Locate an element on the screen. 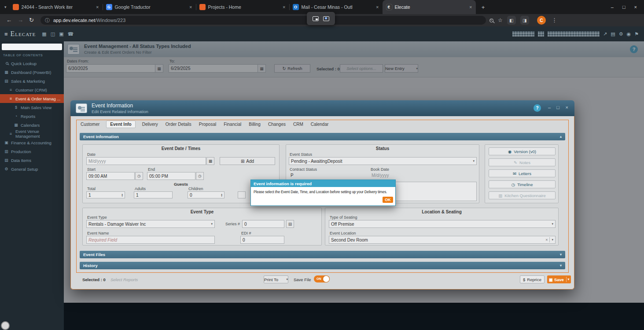  date-calendar-button: ▦ is located at coordinates (210, 161).